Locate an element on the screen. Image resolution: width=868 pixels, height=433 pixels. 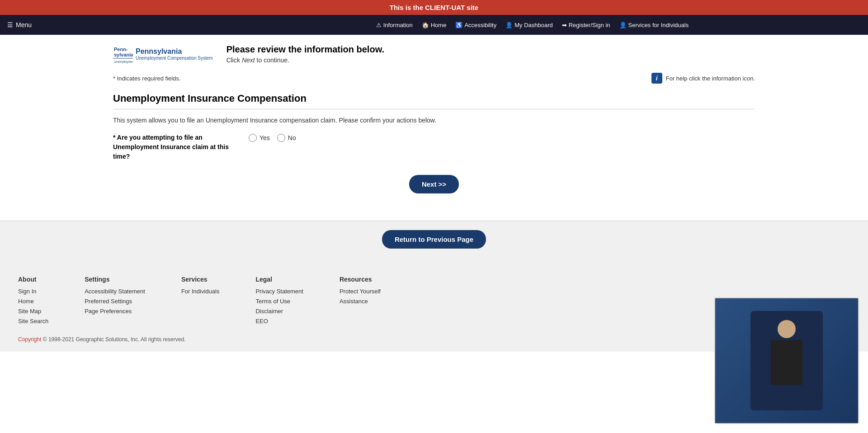
footer-services-links: For Individuals is located at coordinates (201, 291).